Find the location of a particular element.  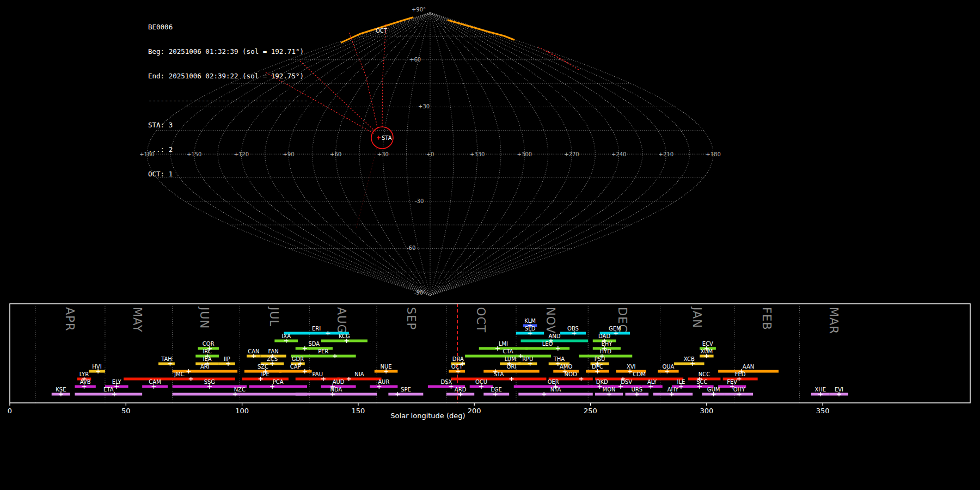

shower-label: AAN is located at coordinates (748, 367).